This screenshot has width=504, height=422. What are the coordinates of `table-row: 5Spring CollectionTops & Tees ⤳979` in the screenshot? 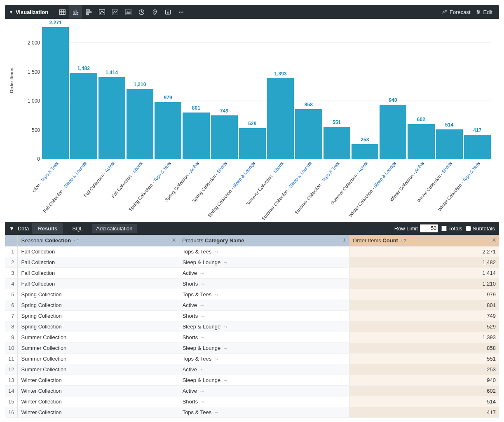 It's located at (252, 295).